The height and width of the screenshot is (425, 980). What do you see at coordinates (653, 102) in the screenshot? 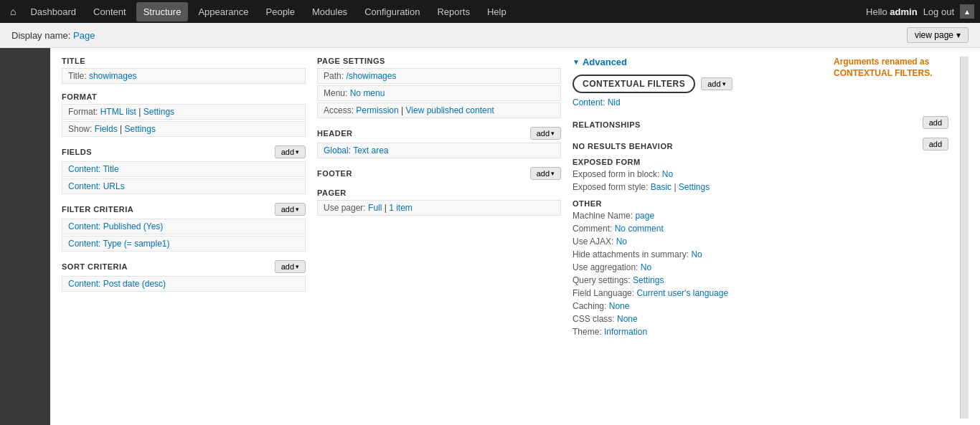
I see `content-nid-row: Content: Nid` at bounding box center [653, 102].